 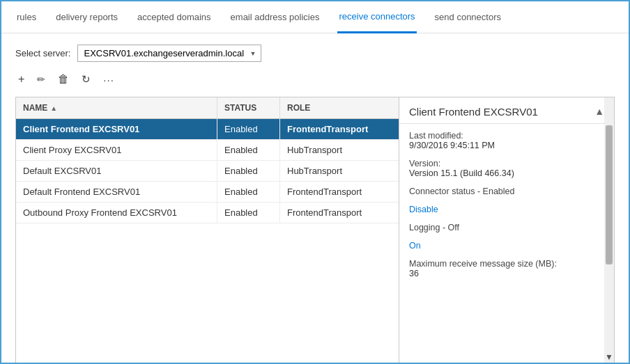 What do you see at coordinates (208, 109) in the screenshot?
I see `table-header: NAME ▲ STATUS ROLE` at bounding box center [208, 109].